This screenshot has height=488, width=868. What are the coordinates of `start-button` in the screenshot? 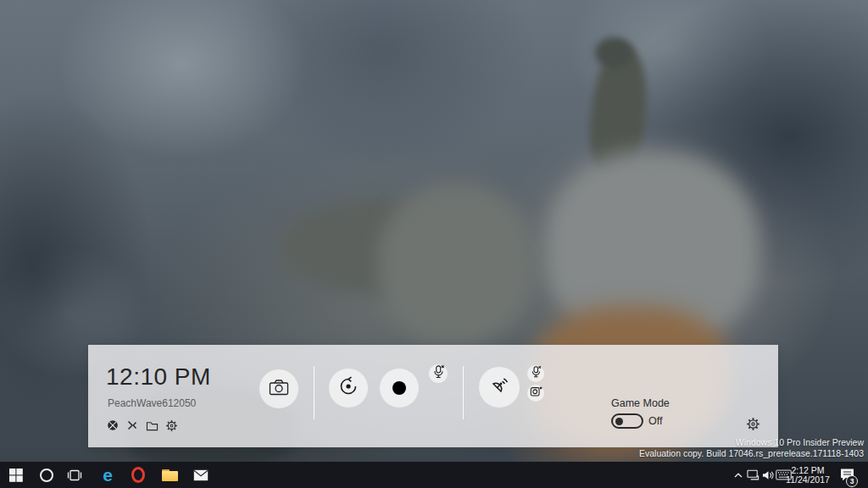 It's located at (16, 474).